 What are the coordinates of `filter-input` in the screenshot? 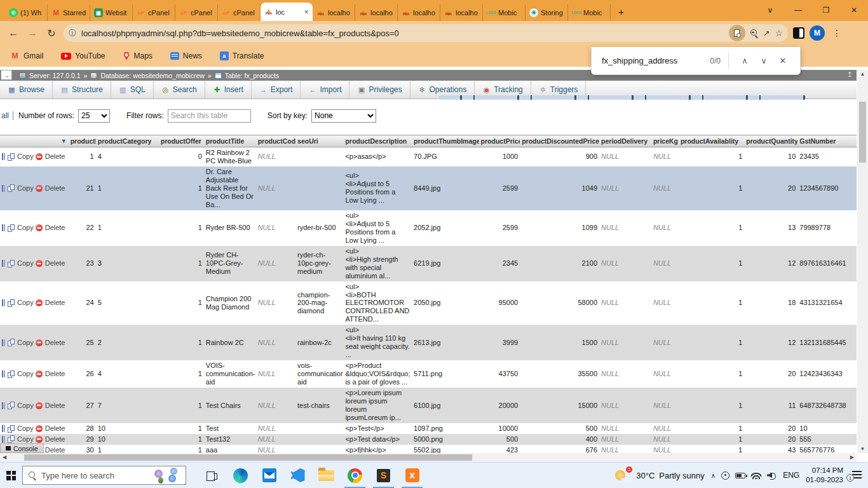 It's located at (210, 116).